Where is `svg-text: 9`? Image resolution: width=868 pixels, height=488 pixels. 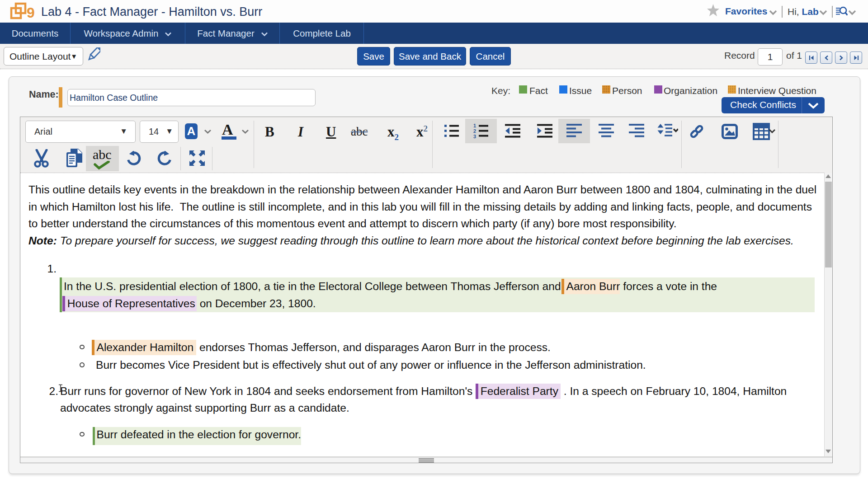
svg-text: 9 is located at coordinates (31, 13).